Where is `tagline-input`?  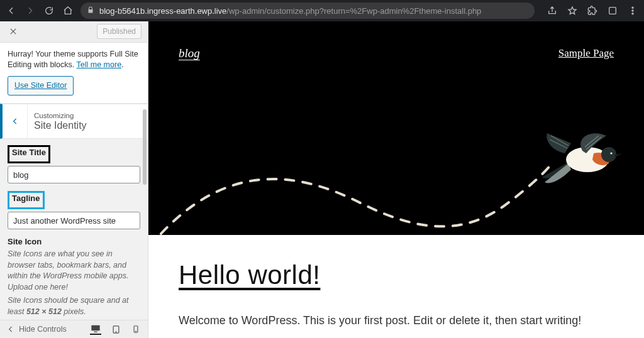
tagline-input is located at coordinates (74, 221).